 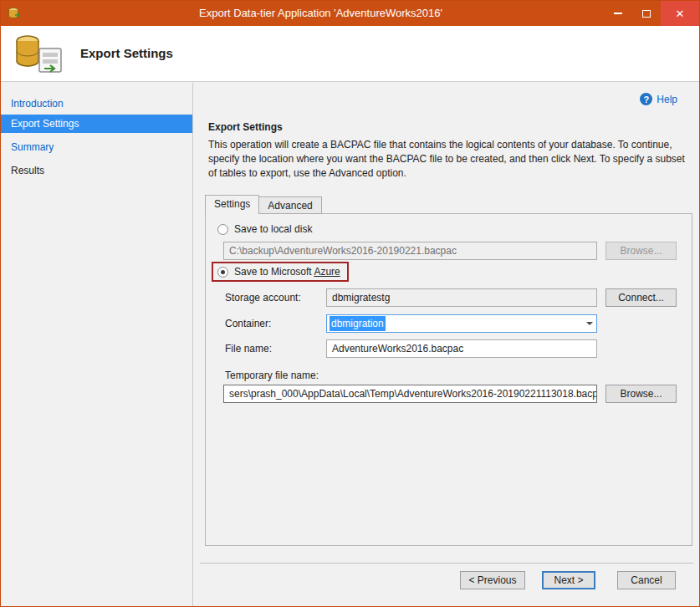 I want to click on page-title: Export Settings, so click(x=127, y=54).